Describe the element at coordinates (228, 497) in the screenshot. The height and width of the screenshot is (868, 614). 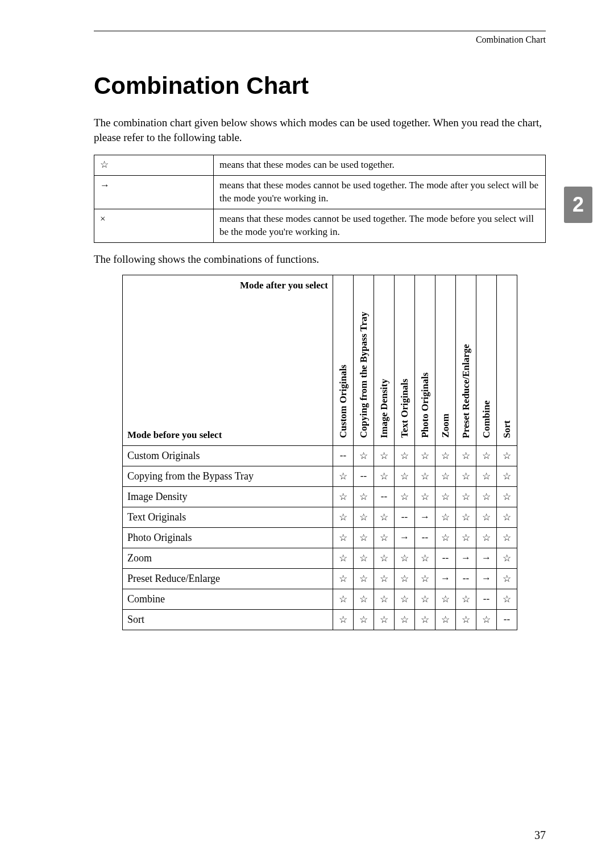
I see `row-header: Image Density` at that location.